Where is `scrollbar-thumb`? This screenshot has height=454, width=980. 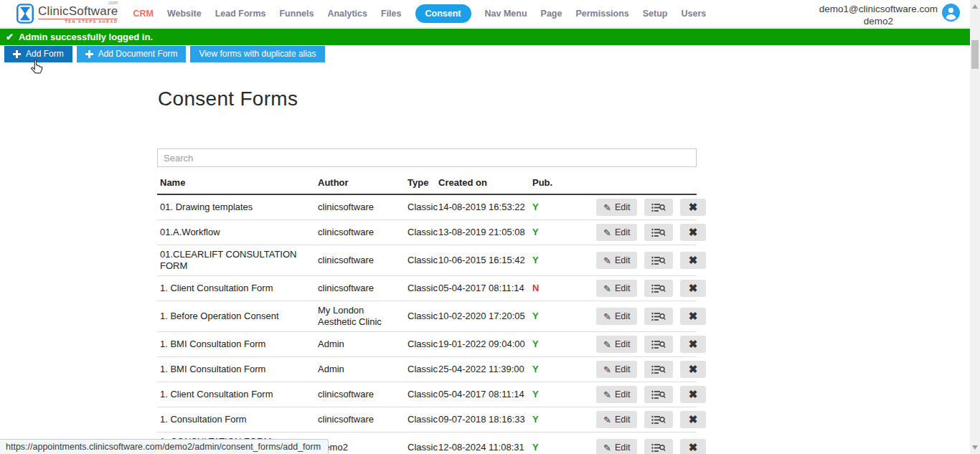
scrollbar-thumb is located at coordinates (975, 55).